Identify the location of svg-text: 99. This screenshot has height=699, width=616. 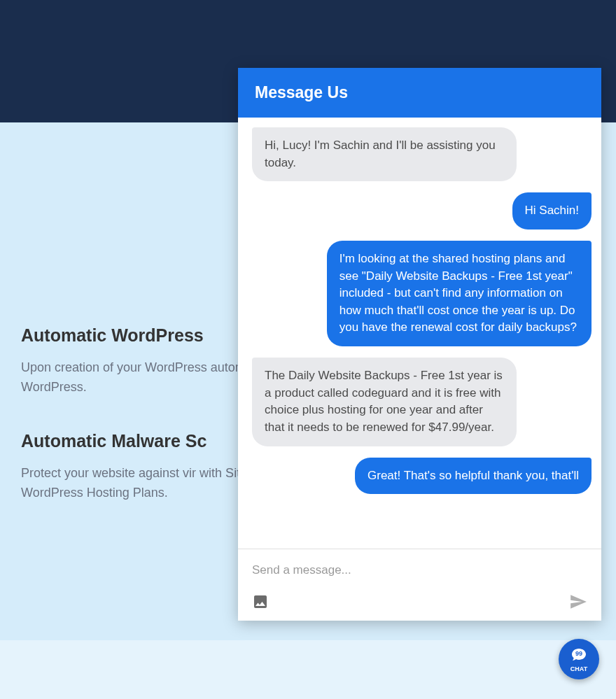
(579, 654).